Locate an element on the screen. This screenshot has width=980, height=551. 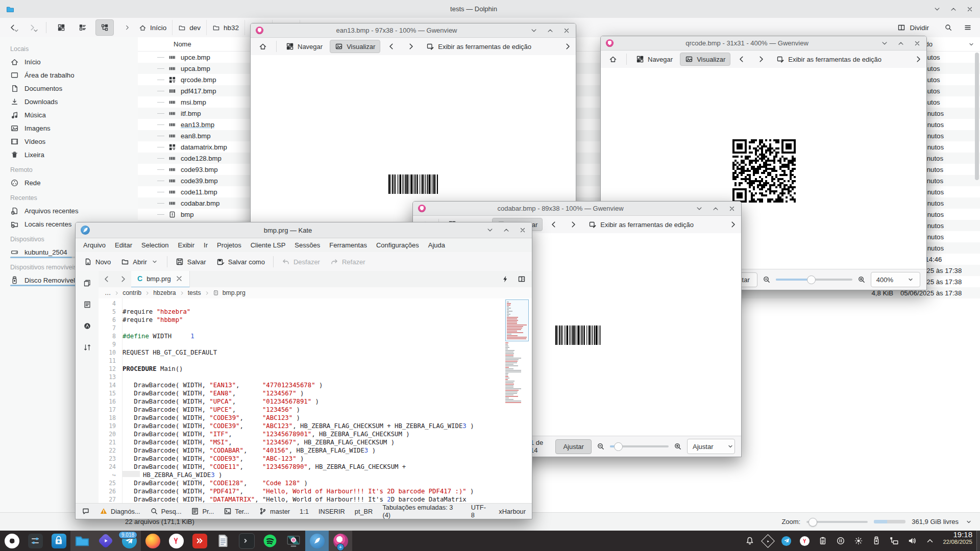
tab-forward-icon is located at coordinates (123, 279).